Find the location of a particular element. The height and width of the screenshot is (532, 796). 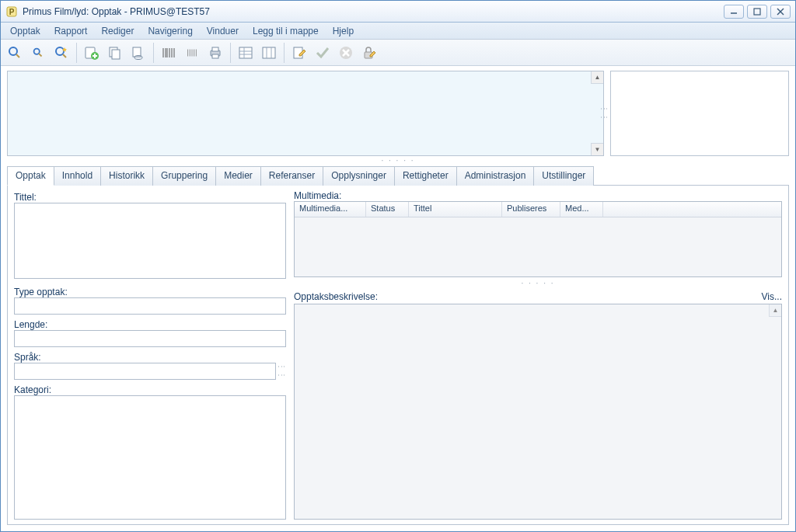

titlebar: P Primus Film/lyd: Opptak - PRIMUS@TEST5… is located at coordinates (398, 12).